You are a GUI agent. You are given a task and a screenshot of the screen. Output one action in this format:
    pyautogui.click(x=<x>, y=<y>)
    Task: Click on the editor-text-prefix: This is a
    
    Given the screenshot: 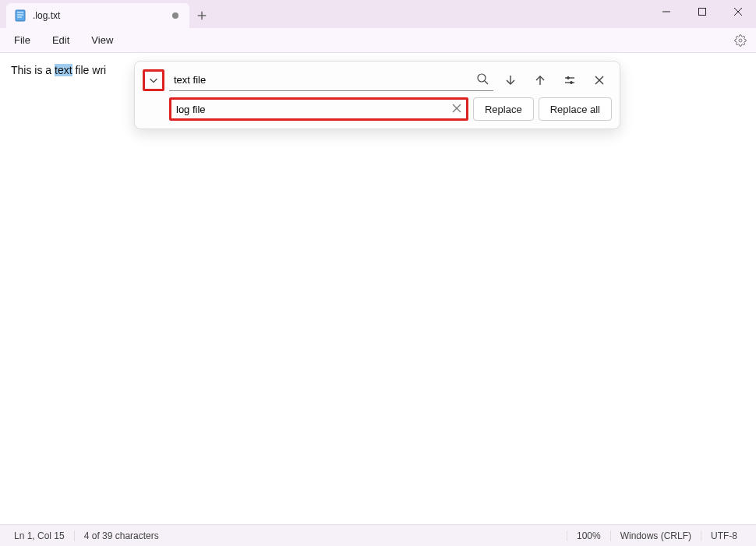 What is the action you would take?
    pyautogui.click(x=33, y=70)
    